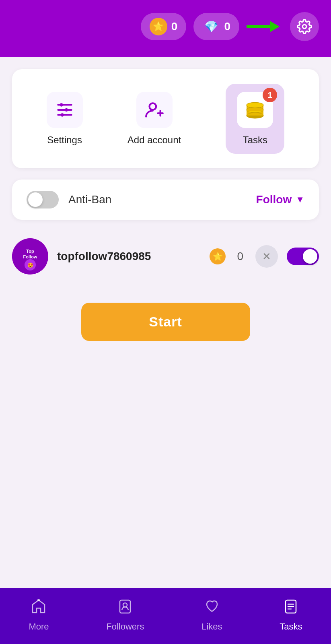 The width and height of the screenshot is (331, 644). Describe the element at coordinates (267, 256) in the screenshot. I see `remove-account-button: ✕` at that location.